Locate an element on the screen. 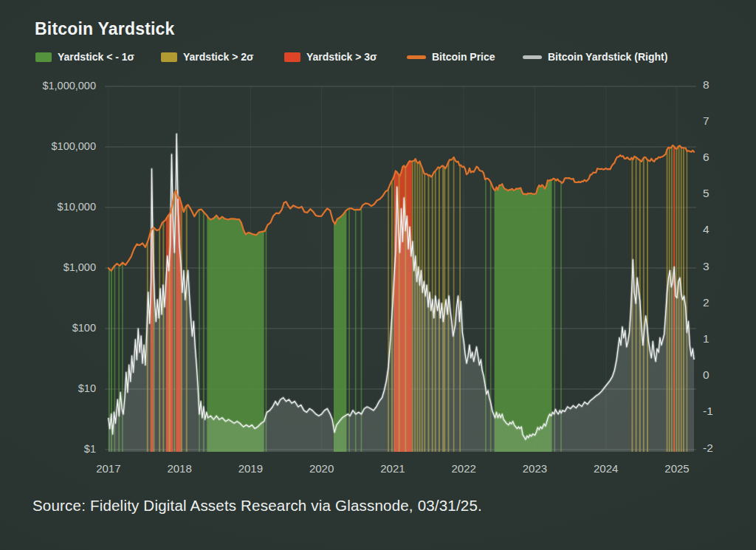  green-band-swatch-icon is located at coordinates (44, 58).